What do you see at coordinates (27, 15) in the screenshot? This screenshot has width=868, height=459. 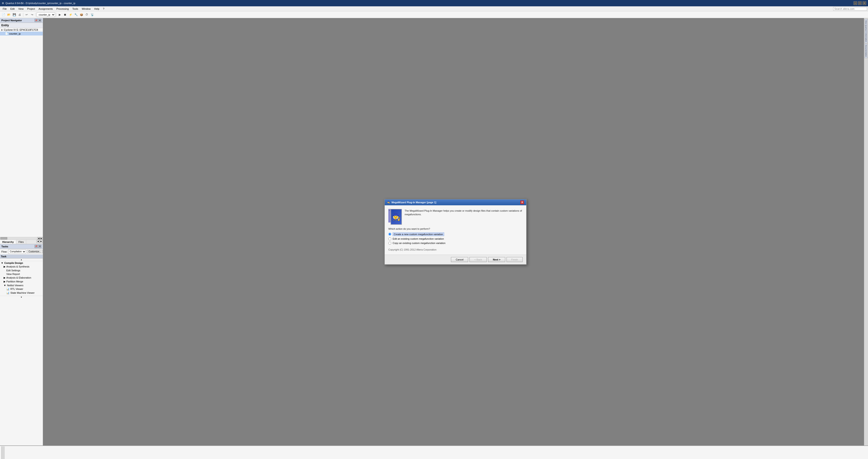 I see `toolbar-undo-btn: ↩` at bounding box center [27, 15].